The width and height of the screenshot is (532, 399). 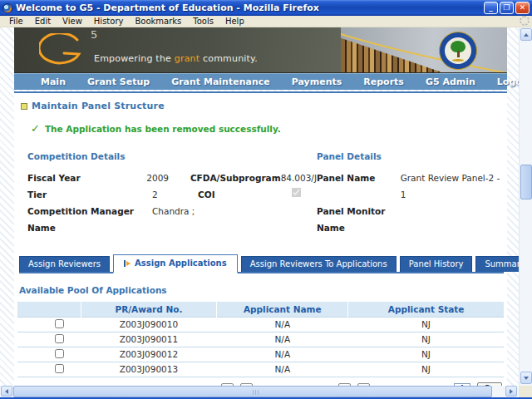 What do you see at coordinates (261, 50) in the screenshot?
I see `g5-banner: 5 Empowering the grant community.` at bounding box center [261, 50].